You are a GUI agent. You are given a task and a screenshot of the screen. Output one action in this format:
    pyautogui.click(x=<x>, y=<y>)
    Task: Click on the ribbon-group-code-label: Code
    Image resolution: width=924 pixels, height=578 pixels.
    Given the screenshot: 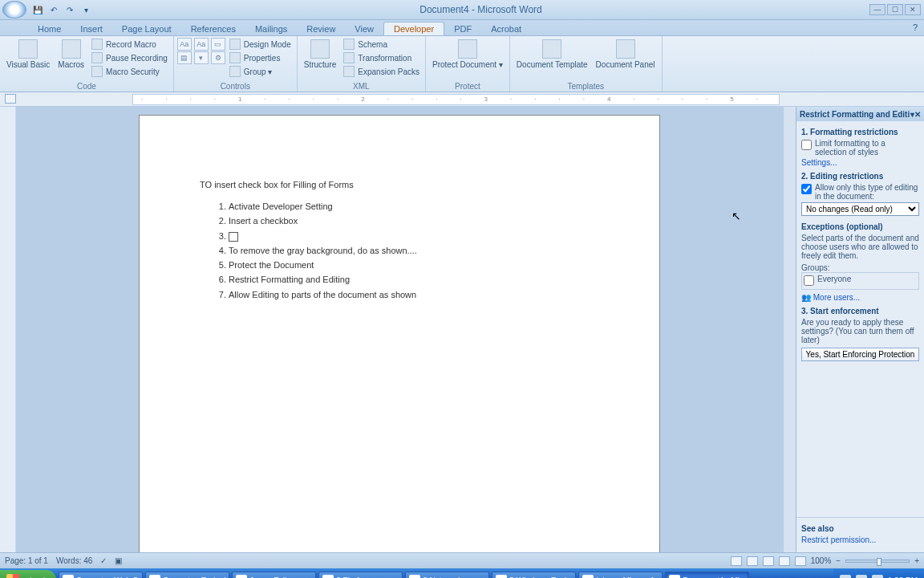 What is the action you would take?
    pyautogui.click(x=87, y=87)
    